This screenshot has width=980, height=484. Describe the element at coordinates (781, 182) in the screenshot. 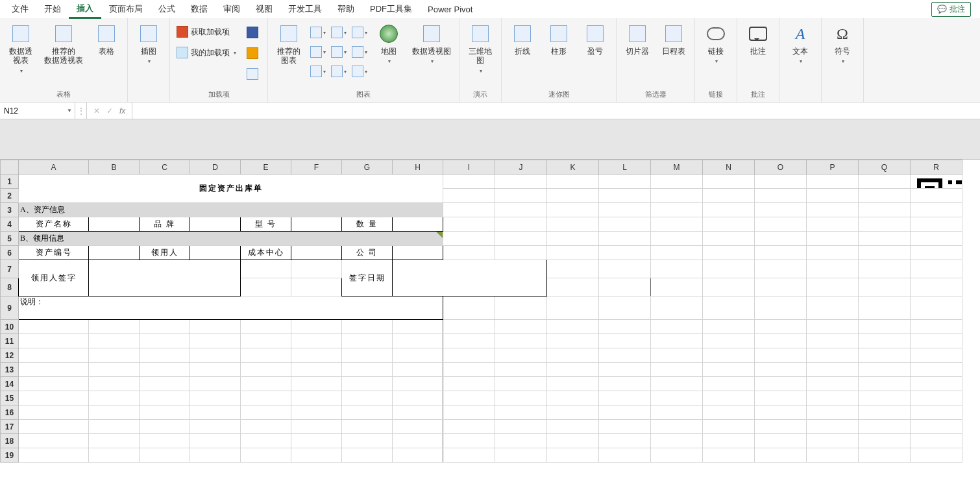

I see `cell-O1` at that location.